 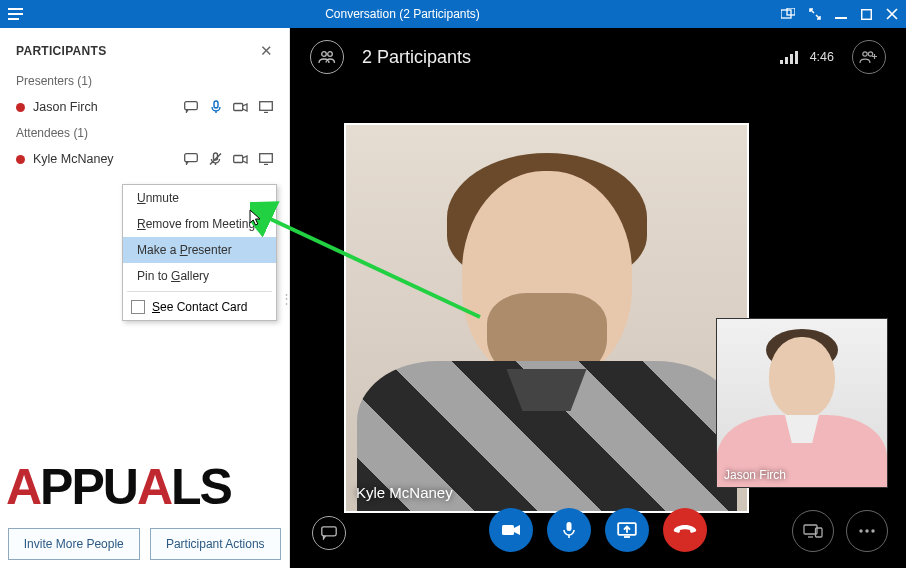 I want to click on participant-name: Kyle McNaney, so click(x=108, y=159).